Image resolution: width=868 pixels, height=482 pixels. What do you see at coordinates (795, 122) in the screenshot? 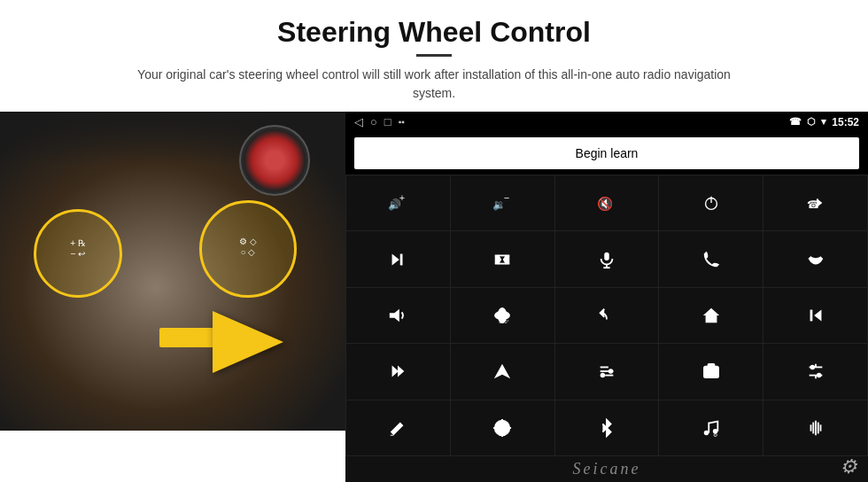
I see `phone-icon: ☎` at bounding box center [795, 122].